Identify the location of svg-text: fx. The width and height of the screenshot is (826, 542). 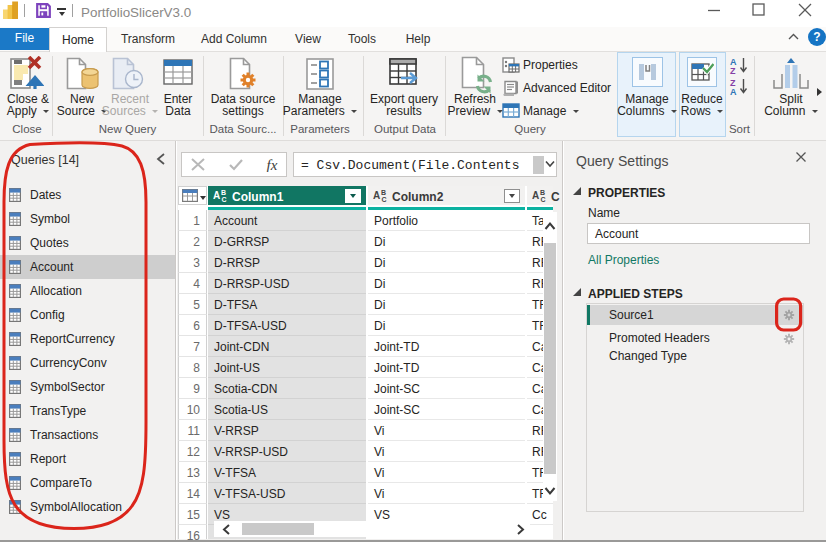
(272, 164).